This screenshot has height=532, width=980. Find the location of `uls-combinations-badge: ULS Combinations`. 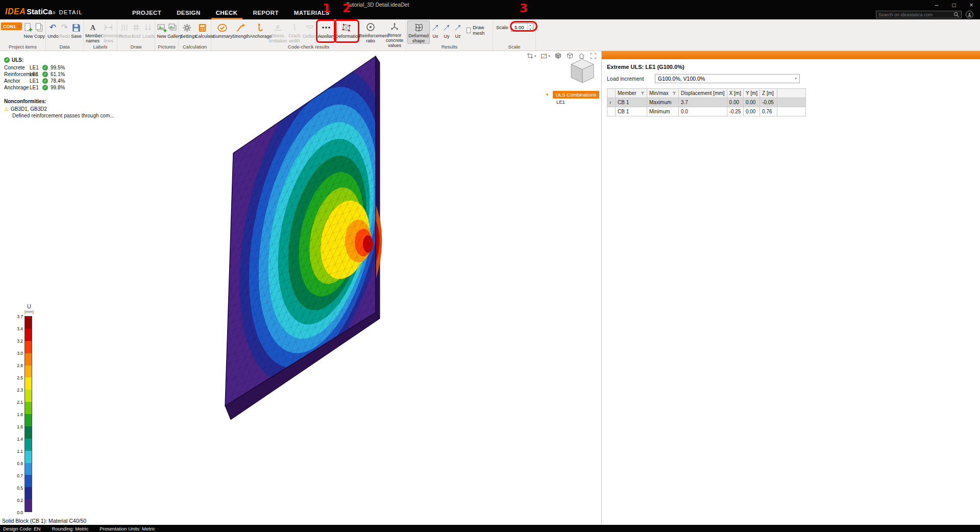

uls-combinations-badge: ULS Combinations is located at coordinates (576, 95).